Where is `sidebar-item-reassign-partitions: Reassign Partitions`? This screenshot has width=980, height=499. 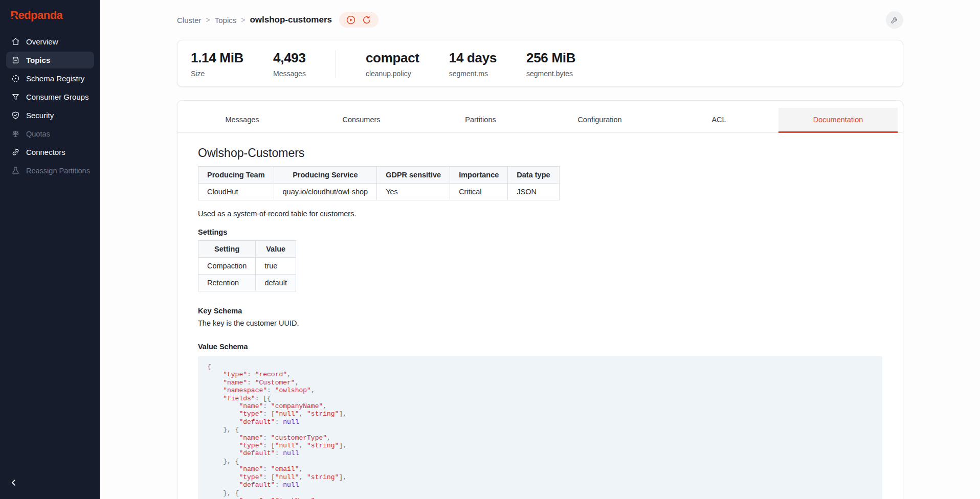
sidebar-item-reassign-partitions: Reassign Partitions is located at coordinates (50, 171).